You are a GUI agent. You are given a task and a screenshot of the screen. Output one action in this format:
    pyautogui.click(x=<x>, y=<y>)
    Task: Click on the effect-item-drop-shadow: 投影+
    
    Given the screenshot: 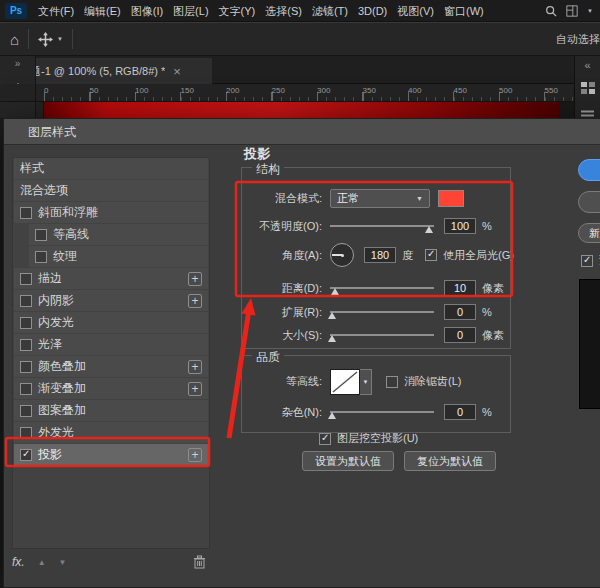 What is the action you would take?
    pyautogui.click(x=111, y=454)
    